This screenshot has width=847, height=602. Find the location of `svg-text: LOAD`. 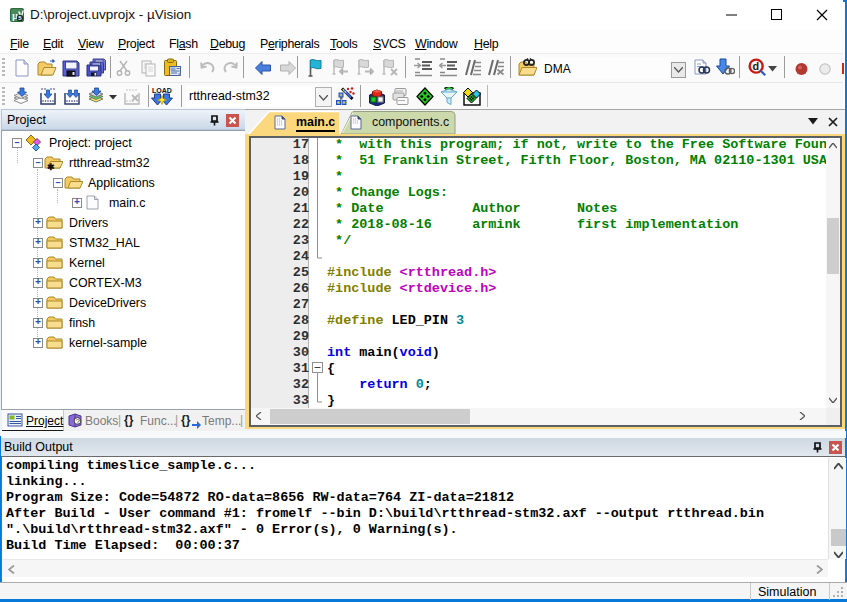

svg-text: LOAD is located at coordinates (162, 90).